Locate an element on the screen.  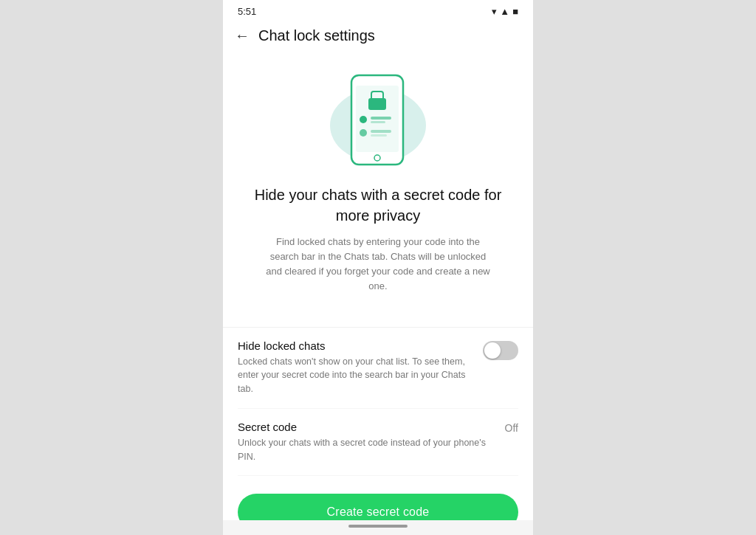
hide-locked-chats-toggle is located at coordinates (501, 351).